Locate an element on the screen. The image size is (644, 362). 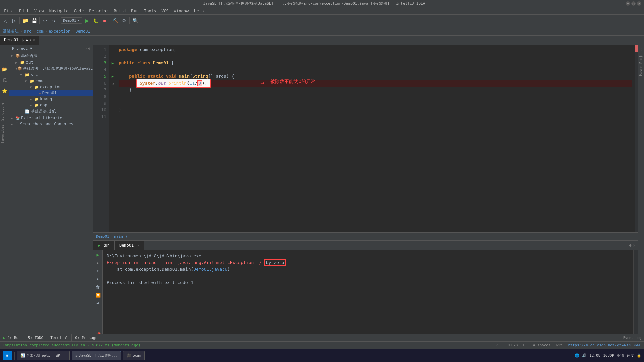
menu-window: Window is located at coordinates (181, 11).